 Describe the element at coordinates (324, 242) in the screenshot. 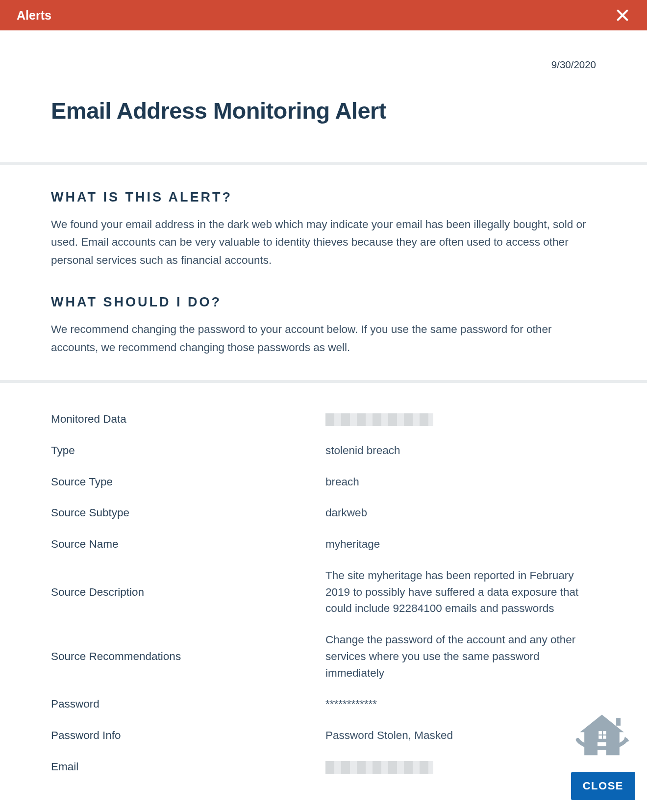

I see `section-body-what-is: We found your email address in the dark …` at that location.